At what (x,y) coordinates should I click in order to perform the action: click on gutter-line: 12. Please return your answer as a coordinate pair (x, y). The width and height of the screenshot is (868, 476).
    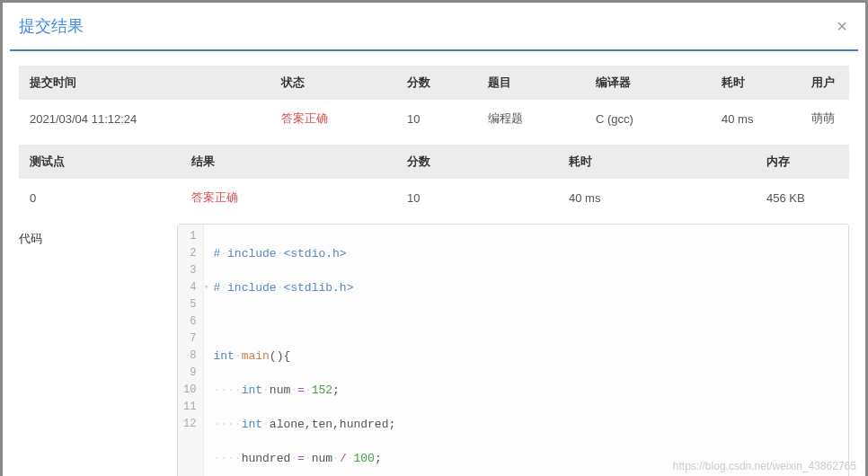
    Looking at the image, I should click on (190, 424).